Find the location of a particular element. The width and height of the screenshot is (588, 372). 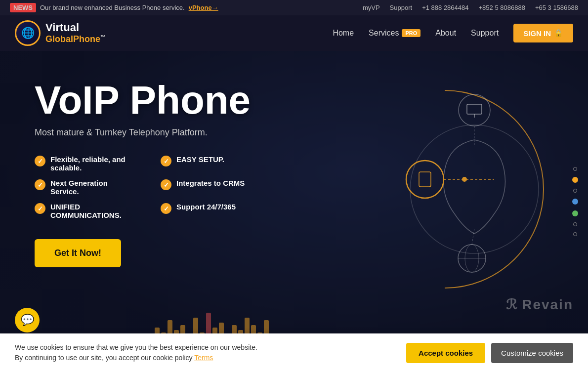

phone-sg: +65 3 1586688 is located at coordinates (556, 8).